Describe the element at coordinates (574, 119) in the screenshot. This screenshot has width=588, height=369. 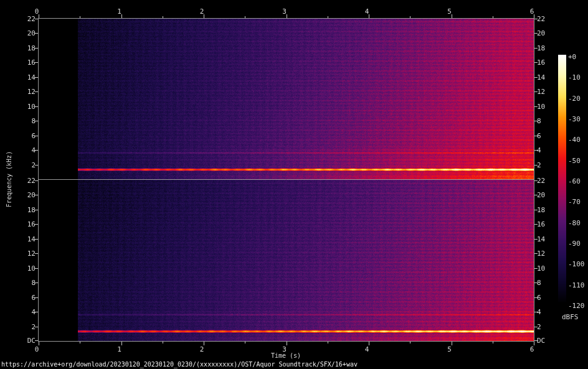
I see `colorbar-tick-label: -30` at that location.